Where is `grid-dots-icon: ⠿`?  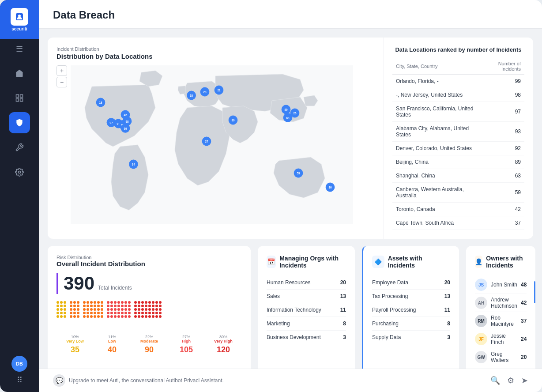
grid-dots-icon: ⠿ is located at coordinates (19, 380).